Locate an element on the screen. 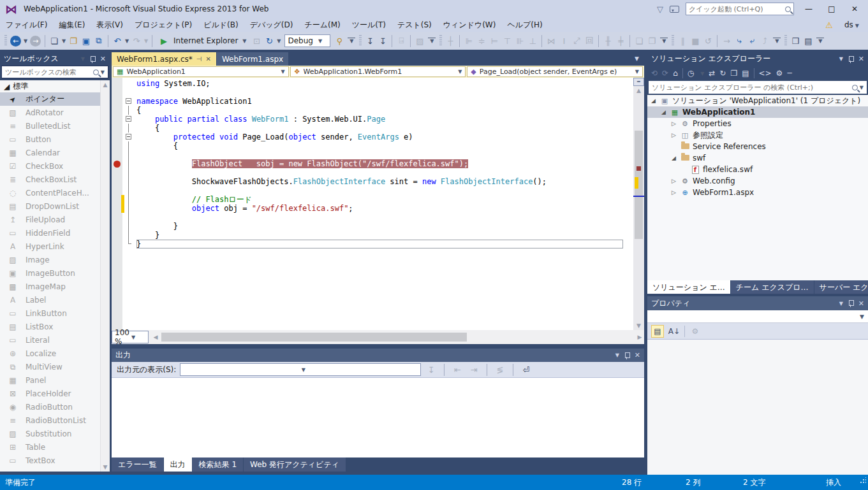  code-line-14: // Flashロード is located at coordinates (385, 199).